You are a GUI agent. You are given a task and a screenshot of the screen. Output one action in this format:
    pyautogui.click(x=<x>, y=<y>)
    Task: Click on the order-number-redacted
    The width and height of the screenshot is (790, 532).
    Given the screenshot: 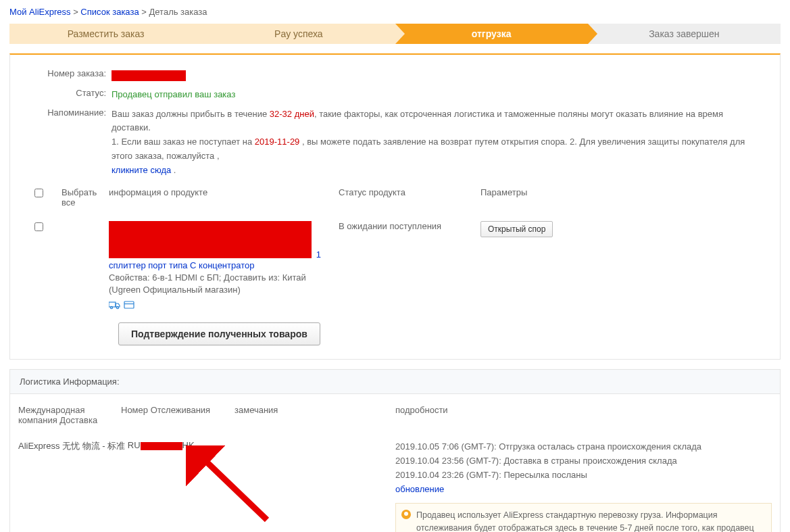 What is the action you would take?
    pyautogui.click(x=149, y=76)
    